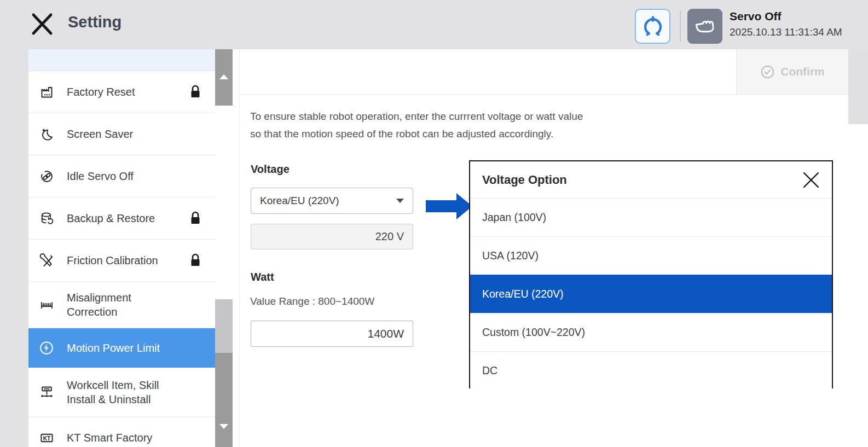  I want to click on sidebar-item-screen-saver: Screen Saver, so click(121, 135).